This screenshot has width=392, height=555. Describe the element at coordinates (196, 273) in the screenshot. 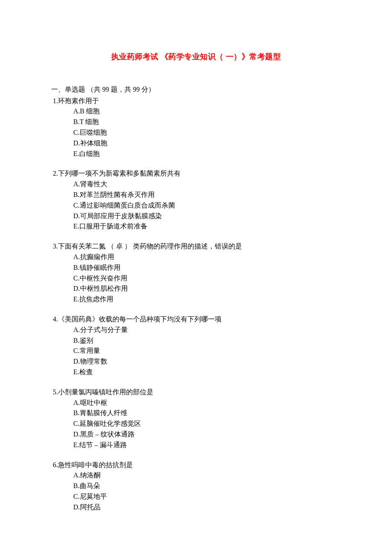

I see `question: 3.下面有关苯二氮 （ 卓 ） 类药物的药理作用的描述，错误的是A.抗癫痫作用B…` at that location.